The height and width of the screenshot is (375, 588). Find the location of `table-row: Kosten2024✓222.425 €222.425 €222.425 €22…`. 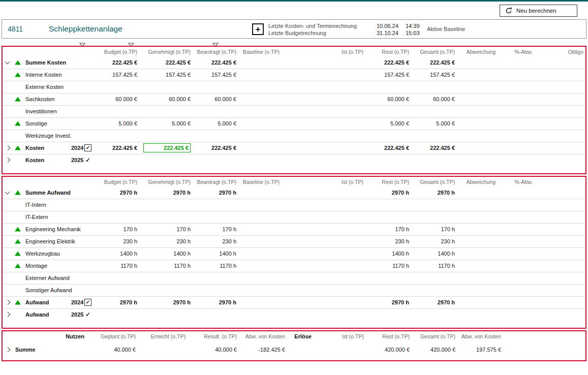

table-row: Kosten2024✓222.425 €222.425 €222.425 €22… is located at coordinates (294, 148).